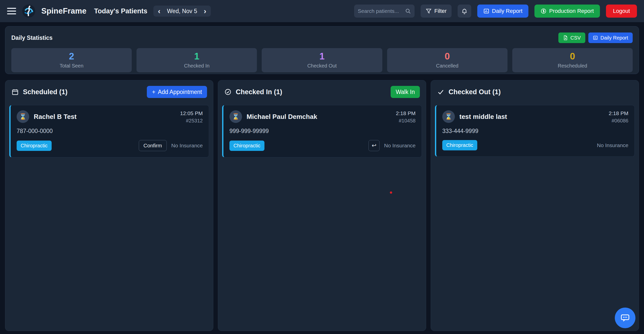 This screenshot has width=644, height=334. I want to click on daily-report-label: Daily Report, so click(507, 11).